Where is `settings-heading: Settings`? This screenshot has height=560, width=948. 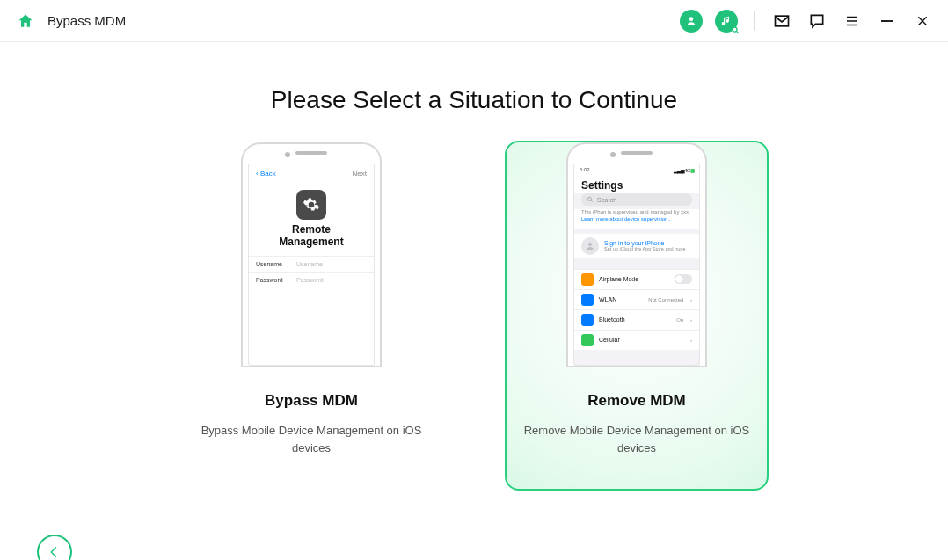
settings-heading: Settings is located at coordinates (637, 185).